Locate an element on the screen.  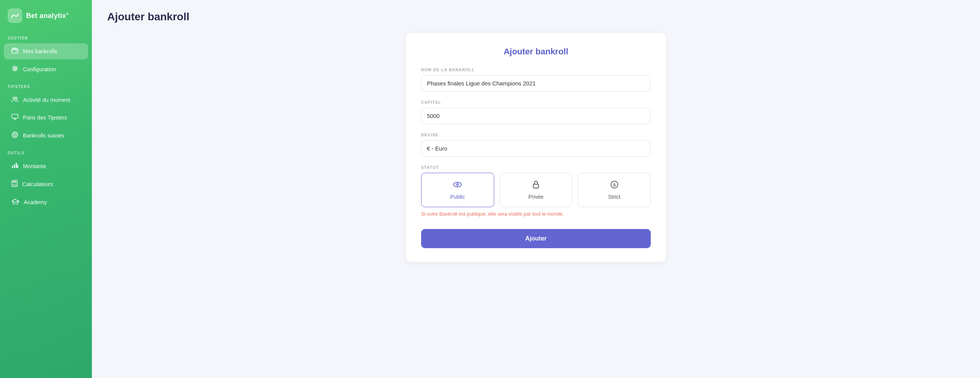
bankroll-name-label: NOM DE LA BANKROLL is located at coordinates (536, 70).